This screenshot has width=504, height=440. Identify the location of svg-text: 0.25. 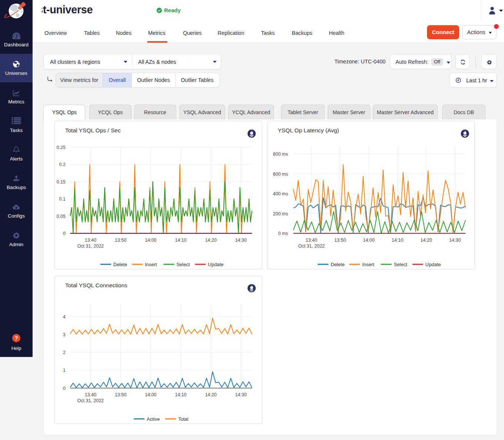
(61, 148).